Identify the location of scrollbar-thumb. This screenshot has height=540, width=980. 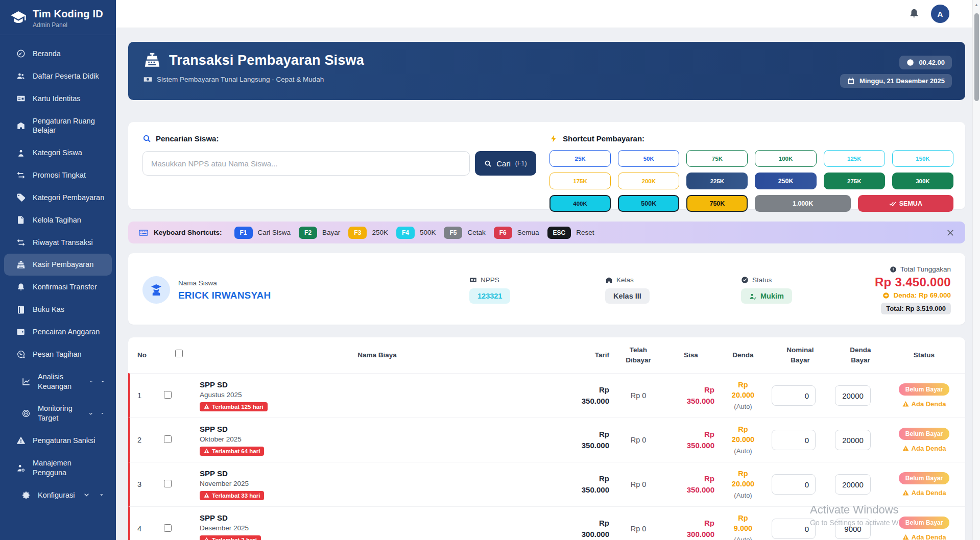
(976, 57).